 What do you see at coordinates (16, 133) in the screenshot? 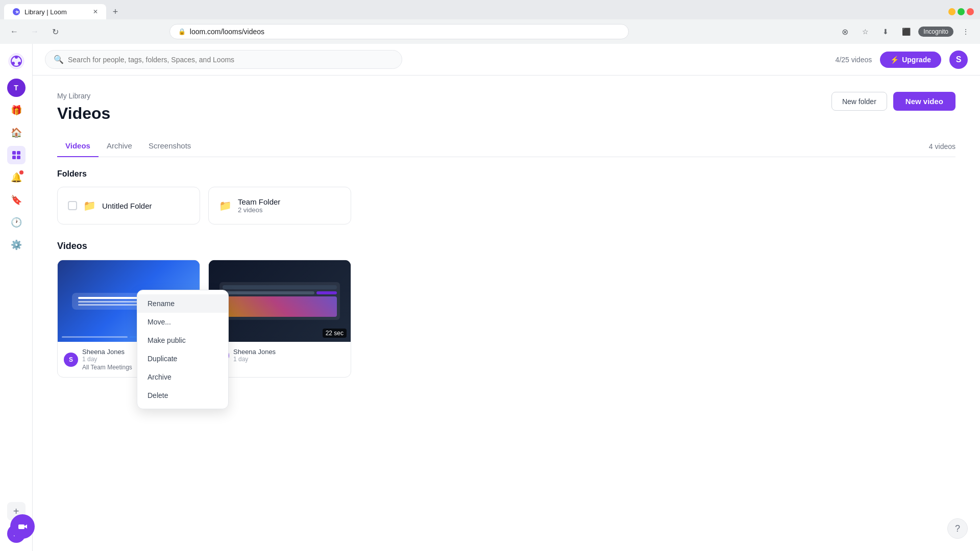
I see `sidebar-item-home: 🏠` at bounding box center [16, 133].